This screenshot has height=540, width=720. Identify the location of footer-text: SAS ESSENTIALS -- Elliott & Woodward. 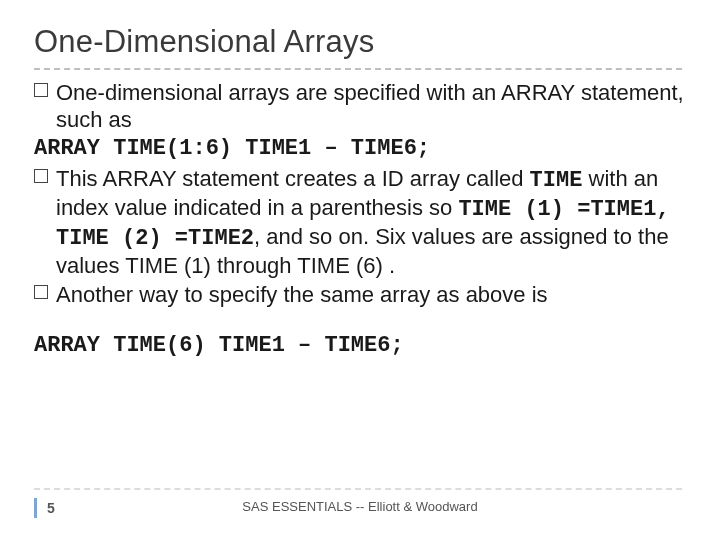
(360, 506).